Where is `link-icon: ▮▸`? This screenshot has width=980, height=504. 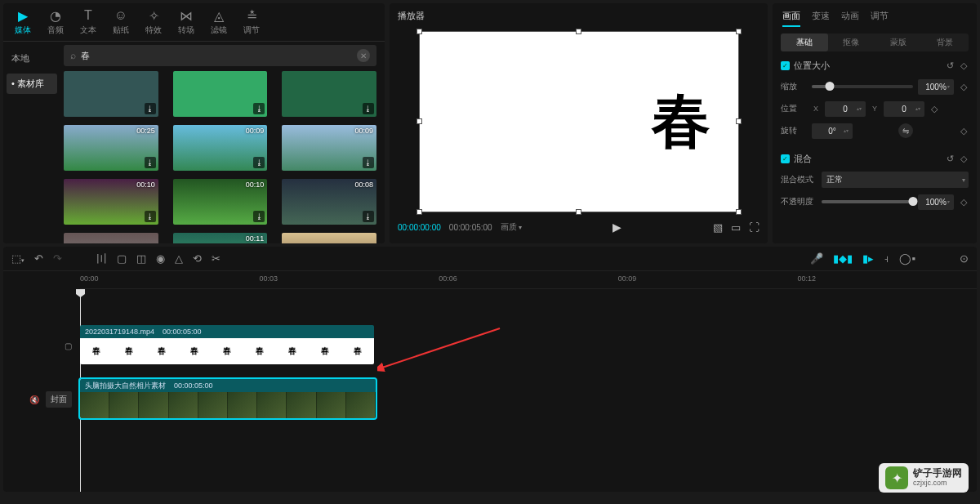 link-icon: ▮▸ is located at coordinates (868, 258).